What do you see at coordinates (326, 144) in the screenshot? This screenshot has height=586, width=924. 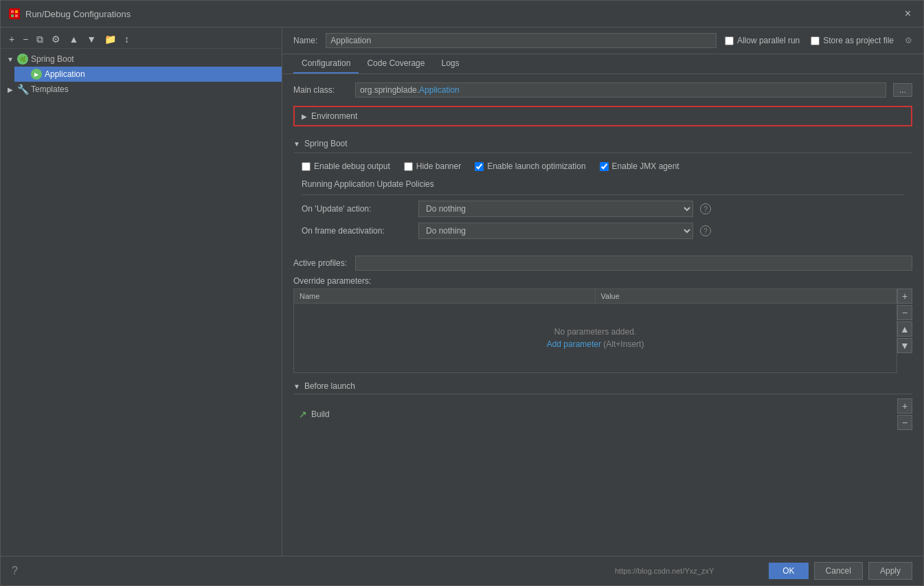 I see `spring-boot-section-label: Spring Boot` at bounding box center [326, 144].